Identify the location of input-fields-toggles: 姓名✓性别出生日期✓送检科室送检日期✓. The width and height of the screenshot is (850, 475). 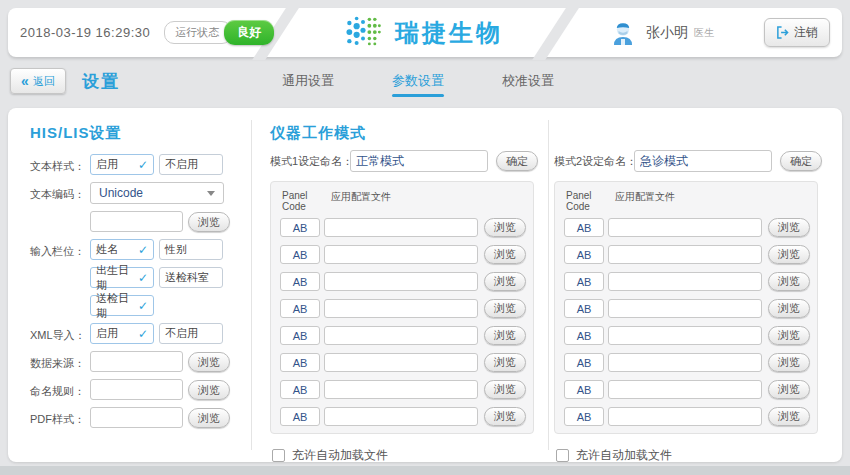
(157, 278).